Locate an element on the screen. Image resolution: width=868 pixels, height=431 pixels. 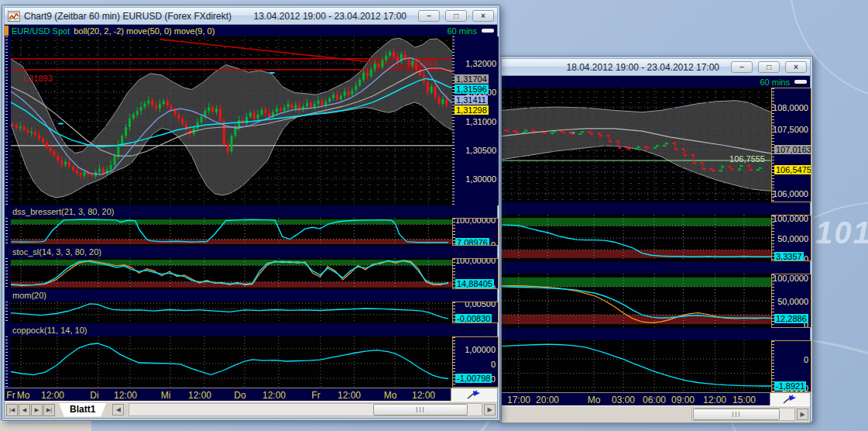
main-price-axis: 1,320001,315001,310001,305001,300001,317… is located at coordinates (475, 121).